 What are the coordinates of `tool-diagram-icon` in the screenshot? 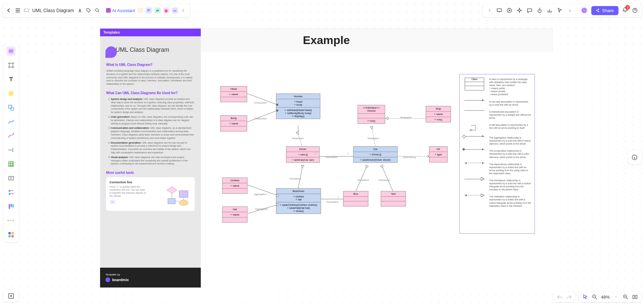 It's located at (179, 195).